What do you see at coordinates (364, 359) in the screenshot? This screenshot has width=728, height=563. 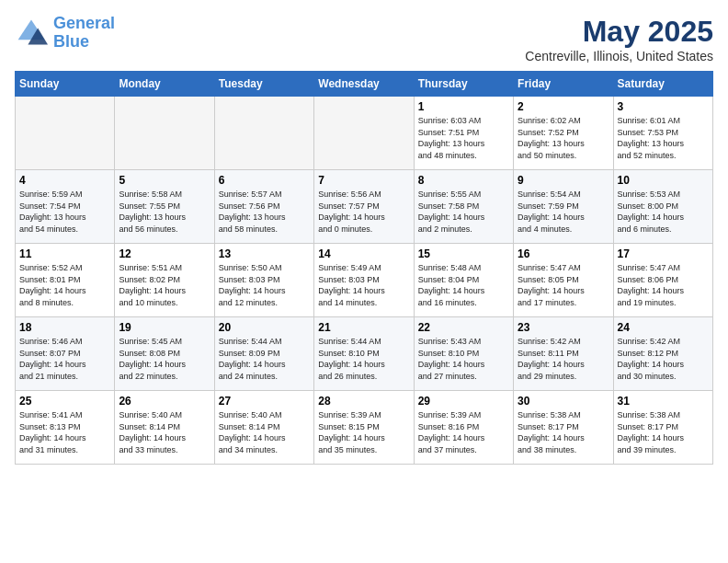 I see `day-info: Sunrise: 5:44 AM Sunset: 8:10 PM Dayligh…` at bounding box center [364, 359].